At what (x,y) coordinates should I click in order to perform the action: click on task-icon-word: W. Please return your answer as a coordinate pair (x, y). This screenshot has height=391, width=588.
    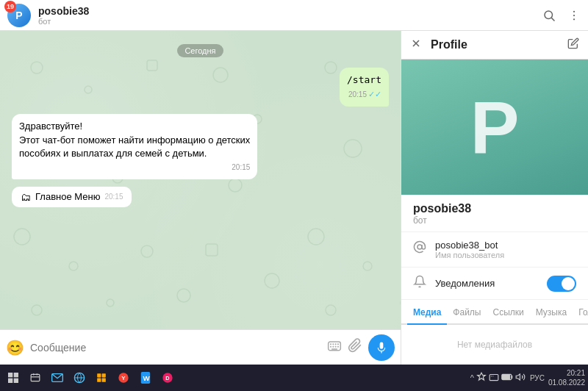
    Looking at the image, I should click on (146, 378).